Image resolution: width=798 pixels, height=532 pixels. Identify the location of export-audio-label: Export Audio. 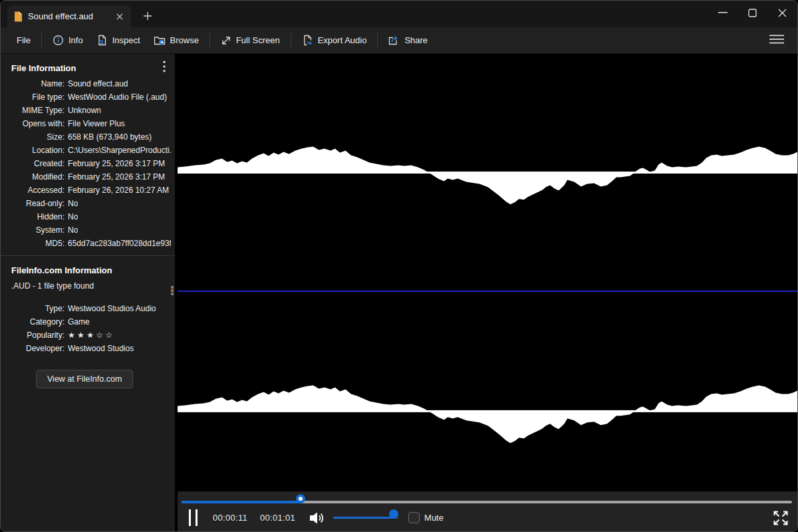
(342, 40).